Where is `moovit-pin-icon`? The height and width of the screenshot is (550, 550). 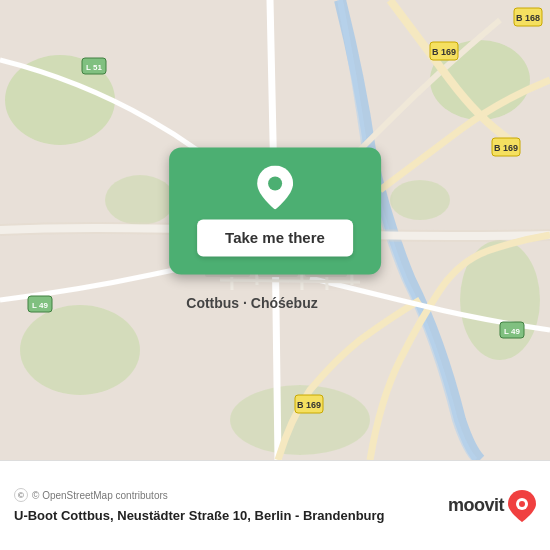
moovit-pin-icon is located at coordinates (522, 506).